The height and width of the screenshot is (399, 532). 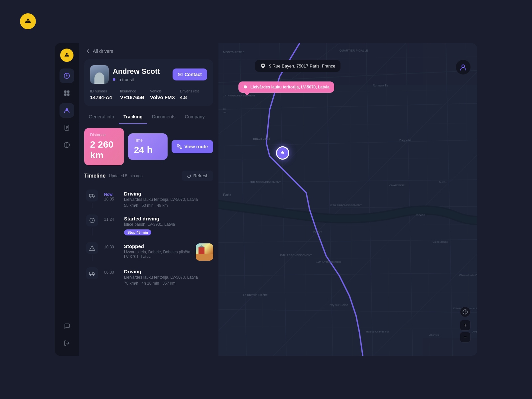 What do you see at coordinates (225, 112) in the screenshot?
I see `svg-text: au...` at bounding box center [225, 112].